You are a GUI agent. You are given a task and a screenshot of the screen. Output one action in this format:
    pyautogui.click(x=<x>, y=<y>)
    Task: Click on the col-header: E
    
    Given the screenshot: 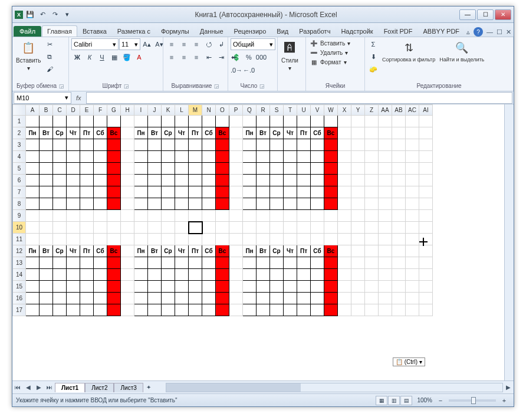 What is the action you would take?
    pyautogui.click(x=87, y=110)
    